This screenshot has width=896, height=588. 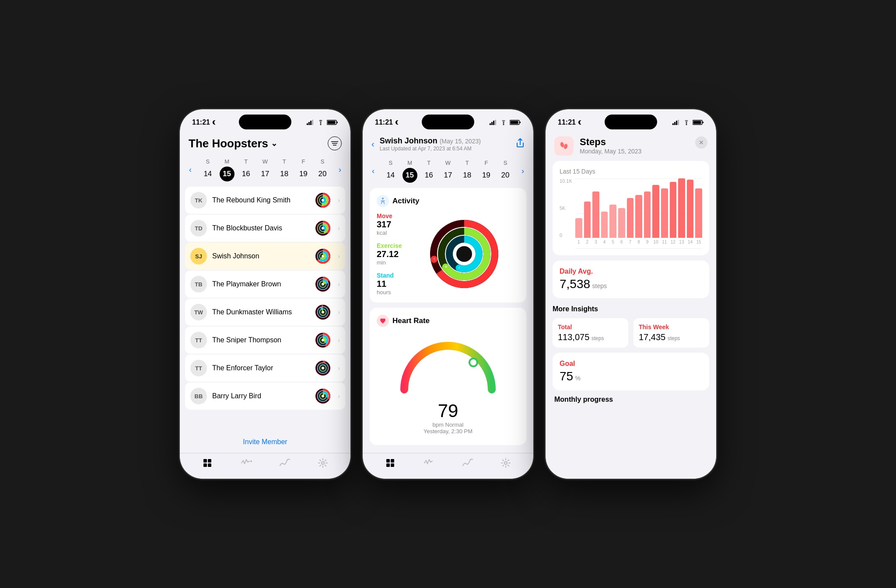 What do you see at coordinates (448, 428) in the screenshot?
I see `hr-label: bpm Normal Yesterday, 2:30 PM` at bounding box center [448, 428].